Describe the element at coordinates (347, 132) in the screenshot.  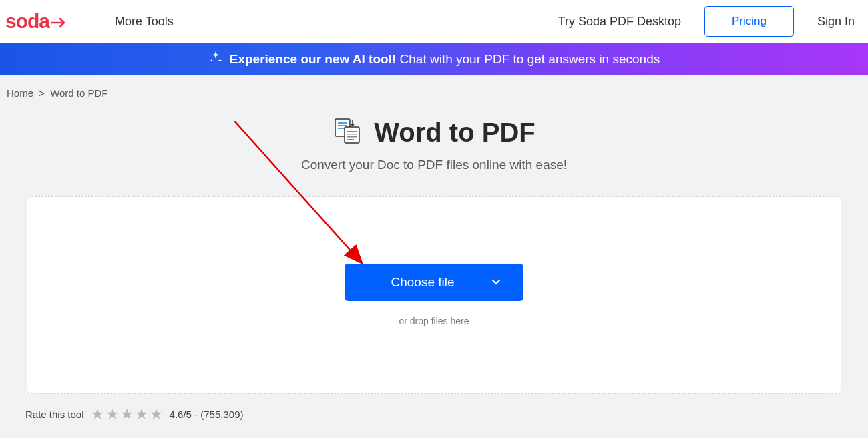
I see `word-to-pdf-icon` at that location.